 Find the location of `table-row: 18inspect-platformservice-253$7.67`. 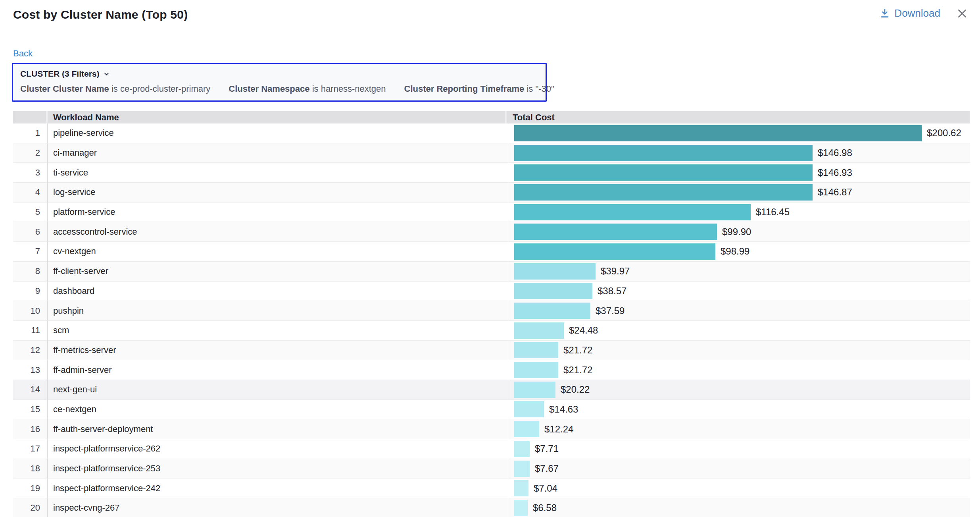

table-row: 18inspect-platformservice-253$7.67 is located at coordinates (492, 469).